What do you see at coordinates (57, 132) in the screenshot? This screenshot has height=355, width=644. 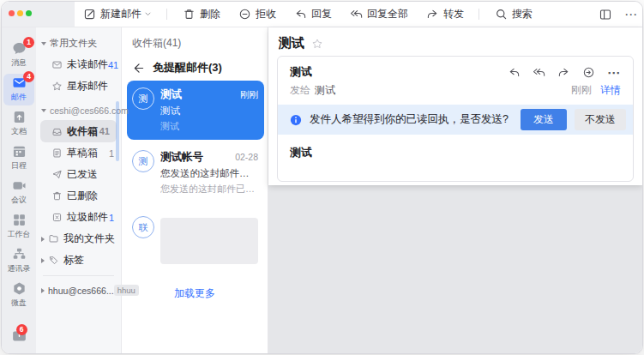 I see `inbox-icon` at bounding box center [57, 132].